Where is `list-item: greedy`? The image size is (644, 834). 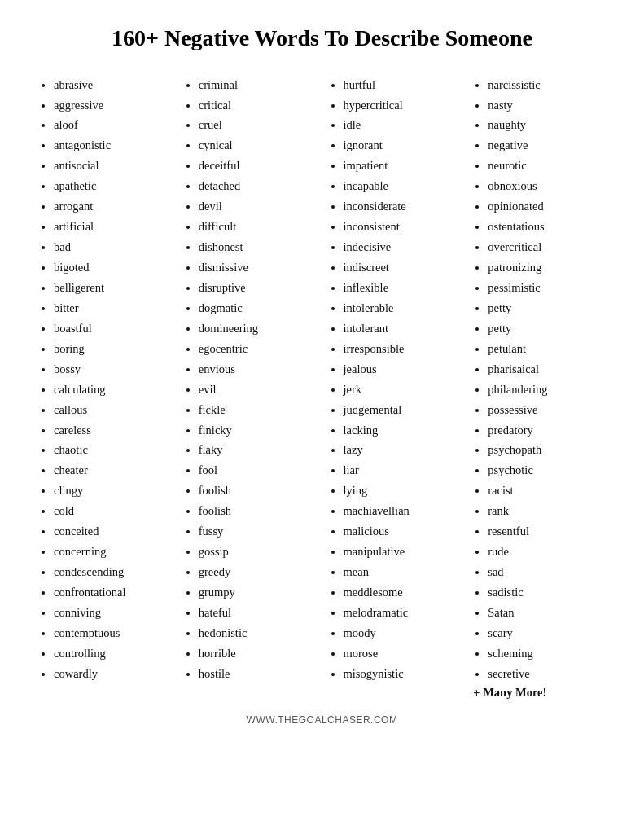 list-item: greedy is located at coordinates (257, 572).